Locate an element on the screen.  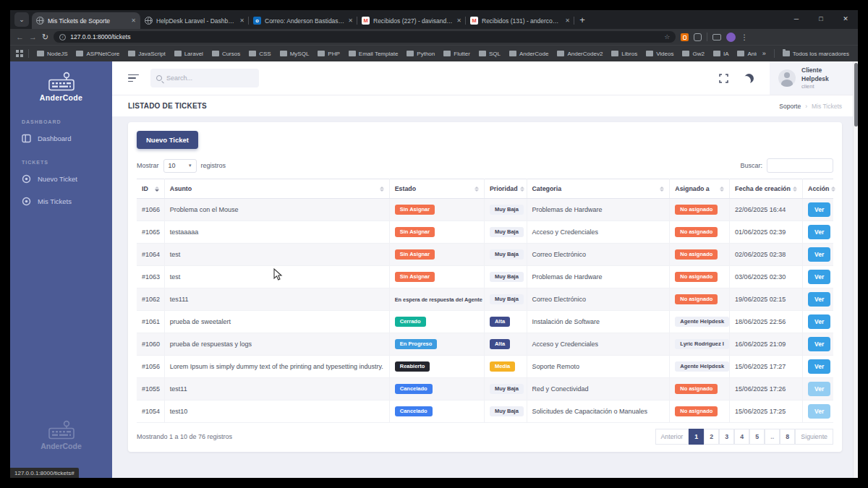
bookmark-item: Python is located at coordinates (421, 53).